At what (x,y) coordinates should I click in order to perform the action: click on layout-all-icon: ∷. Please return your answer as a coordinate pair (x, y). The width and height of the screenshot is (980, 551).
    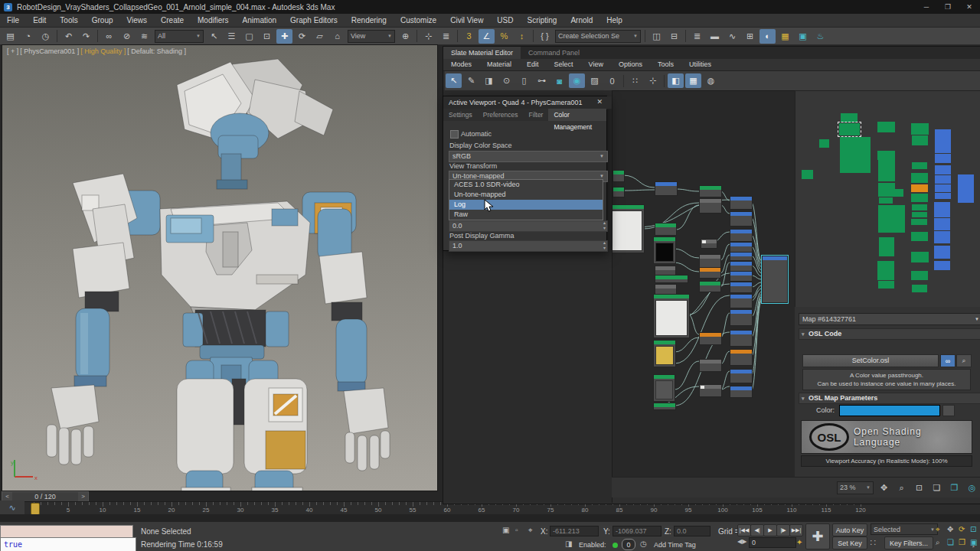
    Looking at the image, I should click on (635, 81).